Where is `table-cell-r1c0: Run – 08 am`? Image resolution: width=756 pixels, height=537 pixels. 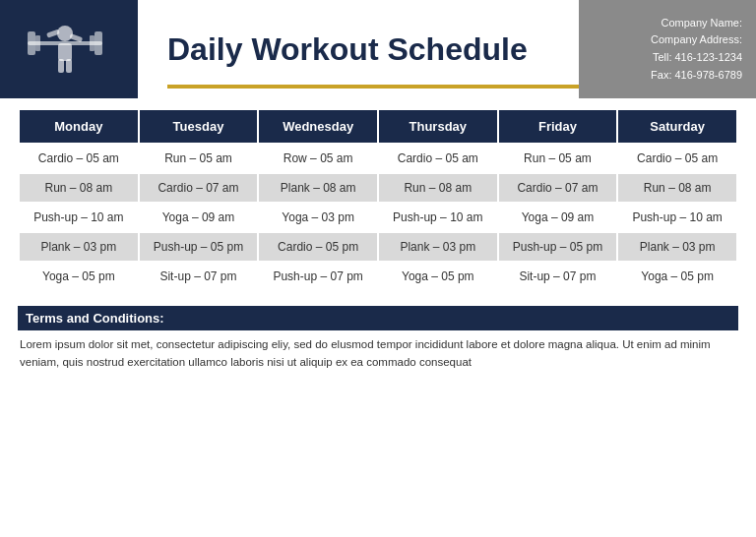 table-cell-r1c0: Run – 08 am is located at coordinates (79, 188).